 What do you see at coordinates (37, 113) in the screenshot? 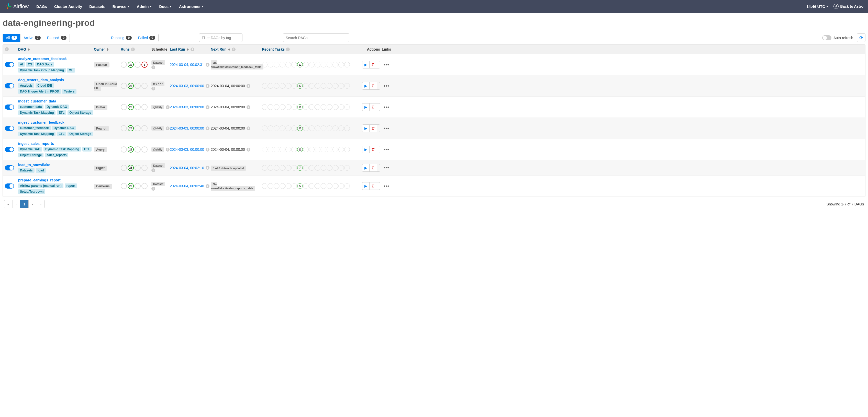
I see `tag: Dynamic Task Mapping` at bounding box center [37, 113].